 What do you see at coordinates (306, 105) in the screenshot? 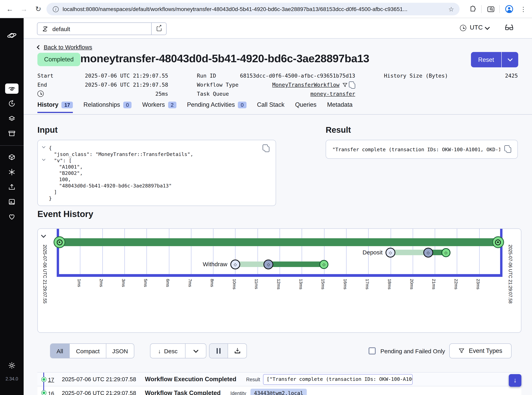
I see `tab-label: Queries` at bounding box center [306, 105].